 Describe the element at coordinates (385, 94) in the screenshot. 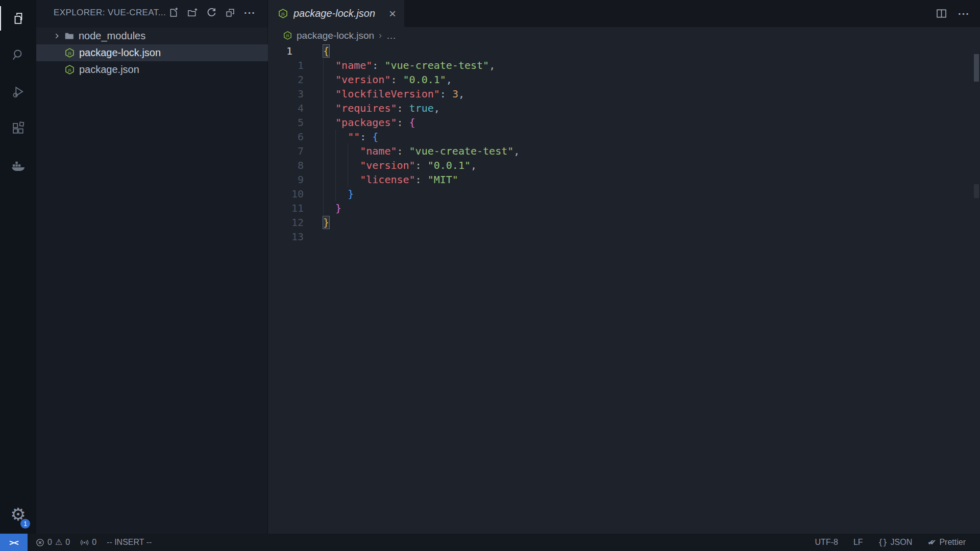

I see `line-content: "lockfileVersion": 3,` at that location.